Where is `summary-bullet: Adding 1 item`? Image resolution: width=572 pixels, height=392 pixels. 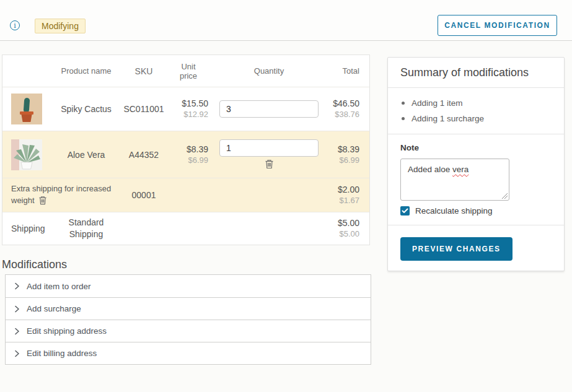
summary-bullet: Adding 1 item is located at coordinates (476, 103).